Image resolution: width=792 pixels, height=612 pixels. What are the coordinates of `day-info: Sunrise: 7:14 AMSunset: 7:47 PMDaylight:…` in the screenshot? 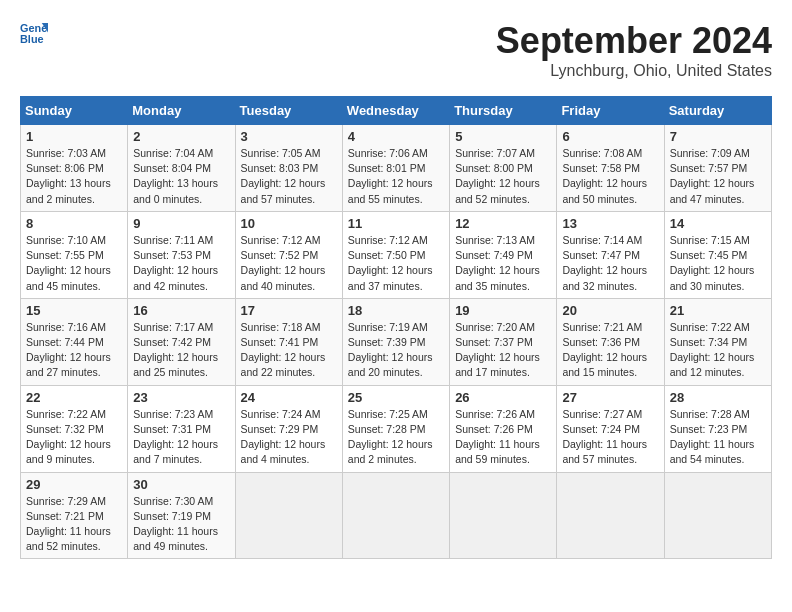 It's located at (604, 263).